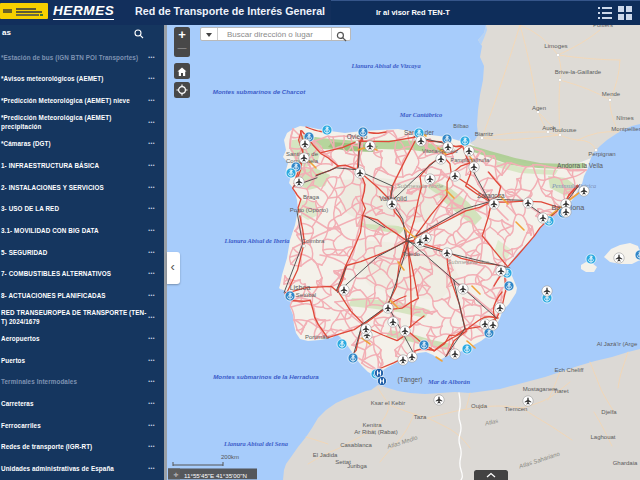  I want to click on svg-text: El Jadida, so click(326, 455).